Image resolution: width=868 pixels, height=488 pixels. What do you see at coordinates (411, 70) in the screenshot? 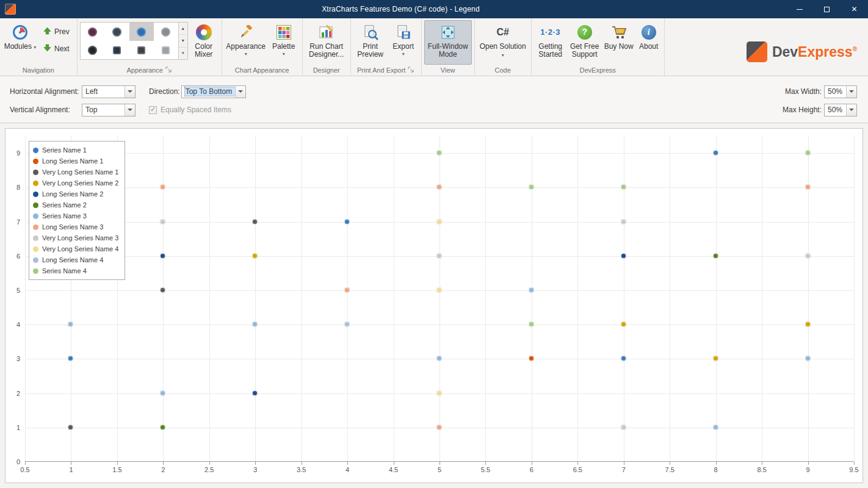
I see `print-dialog-launcher-icon` at bounding box center [411, 70].